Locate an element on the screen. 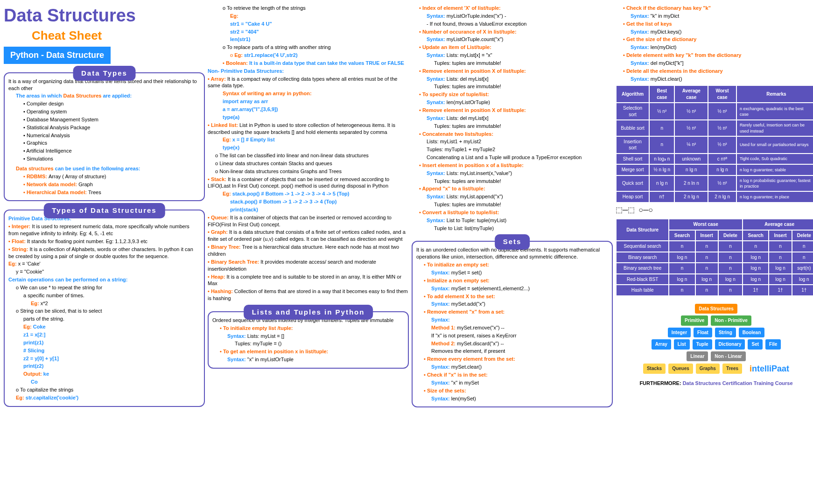  list-item: Array: It is a compact way of collecting… is located at coordinates (308, 83).